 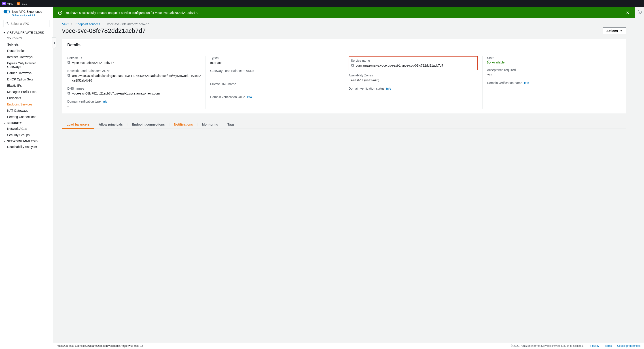 I want to click on new-vpc-experience-toggle, so click(x=6, y=11).